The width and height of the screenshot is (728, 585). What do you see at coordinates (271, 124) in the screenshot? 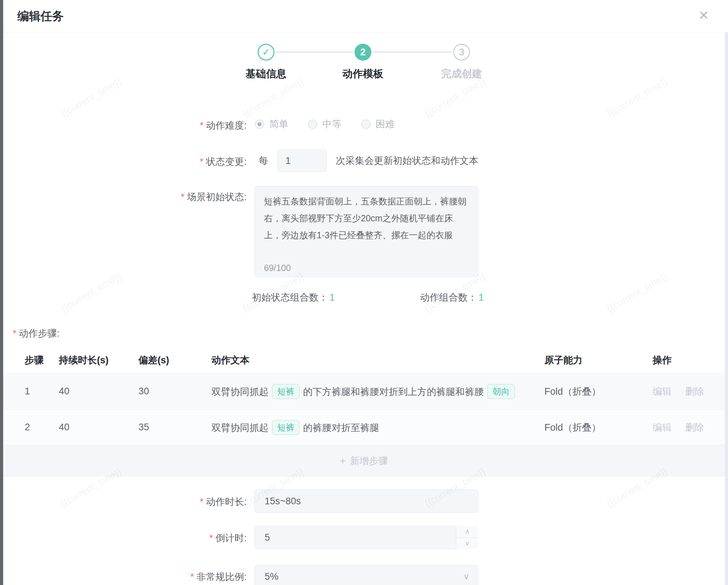
I see `radio-easy: 简单` at bounding box center [271, 124].